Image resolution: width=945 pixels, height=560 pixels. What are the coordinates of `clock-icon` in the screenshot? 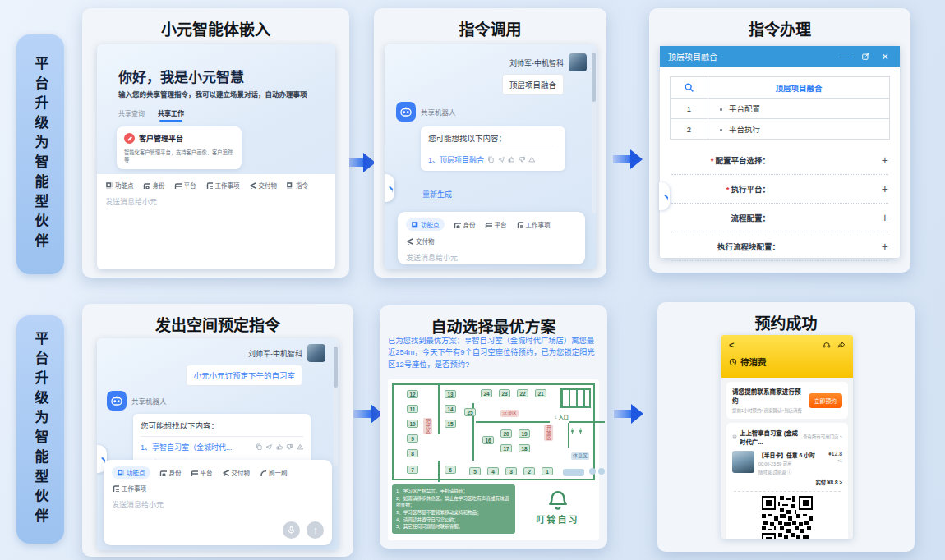 It's located at (733, 362).